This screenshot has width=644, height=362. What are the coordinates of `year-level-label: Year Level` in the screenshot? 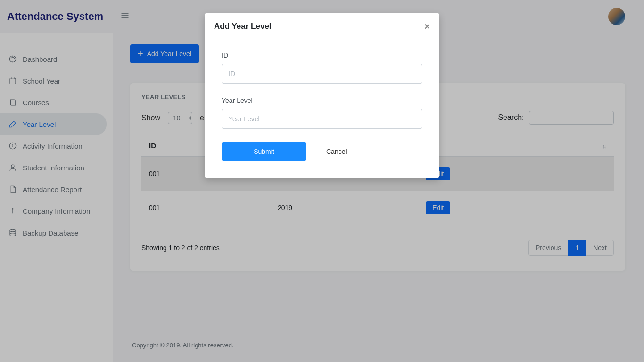 It's located at (322, 101).